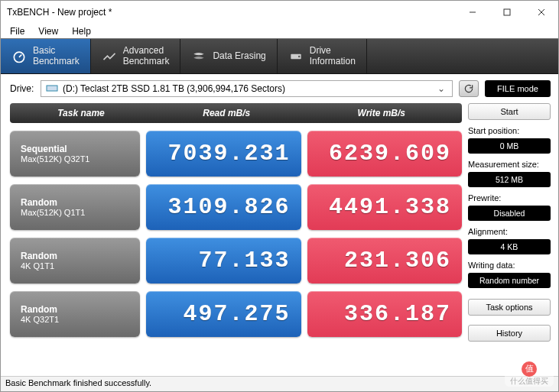  What do you see at coordinates (473, 12) in the screenshot?
I see `minimize-button` at bounding box center [473, 12].